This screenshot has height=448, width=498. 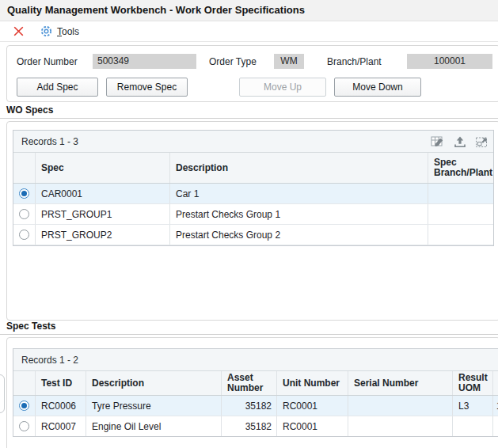 I want to click on customize-grid-icon, so click(x=438, y=142).